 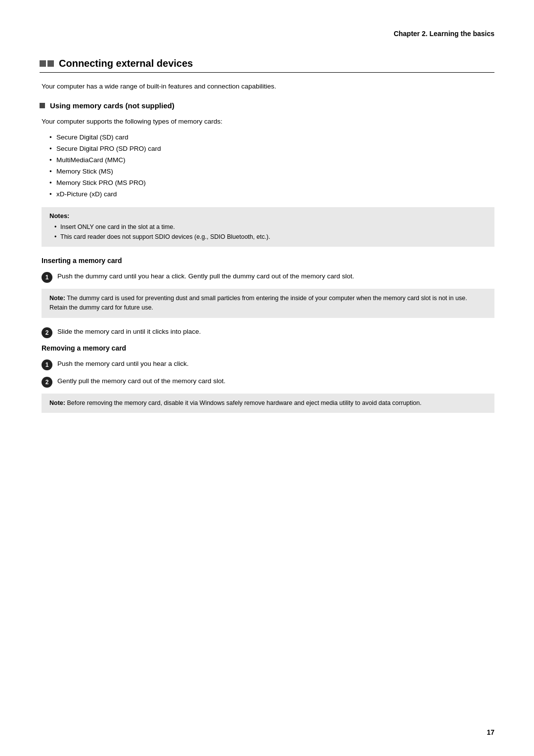 I want to click on notes-list-item: This card reader does not support SDIO d…, so click(x=270, y=237).